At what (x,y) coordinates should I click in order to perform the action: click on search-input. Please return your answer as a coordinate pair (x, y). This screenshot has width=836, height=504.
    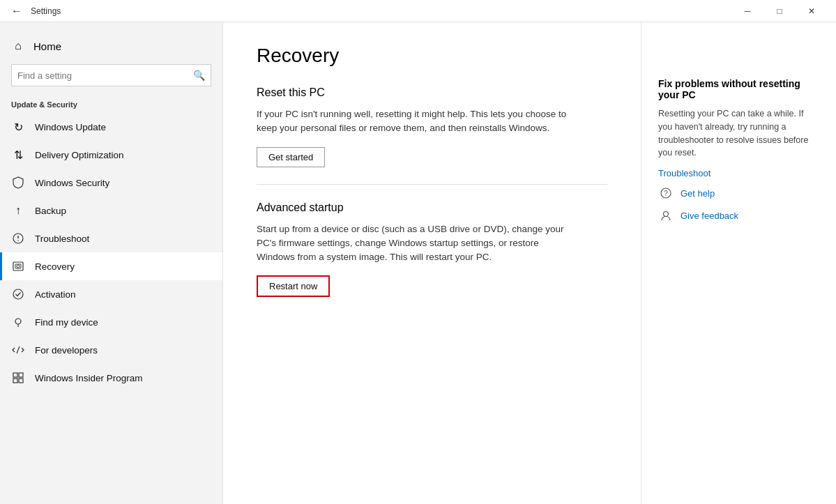
    Looking at the image, I should click on (105, 75).